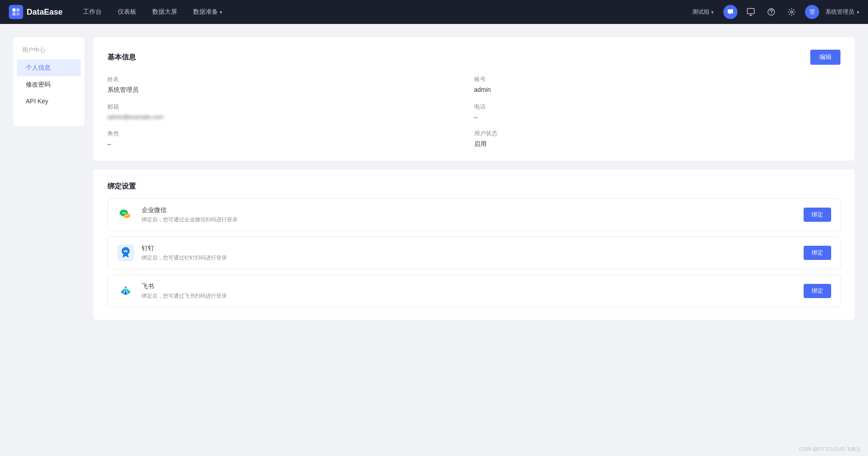 The image size is (868, 456). Describe the element at coordinates (474, 253) in the screenshot. I see `bind-item-dingding: 钉钉 绑定后，您可通过钉钉扫码进行登录 绑定` at that location.